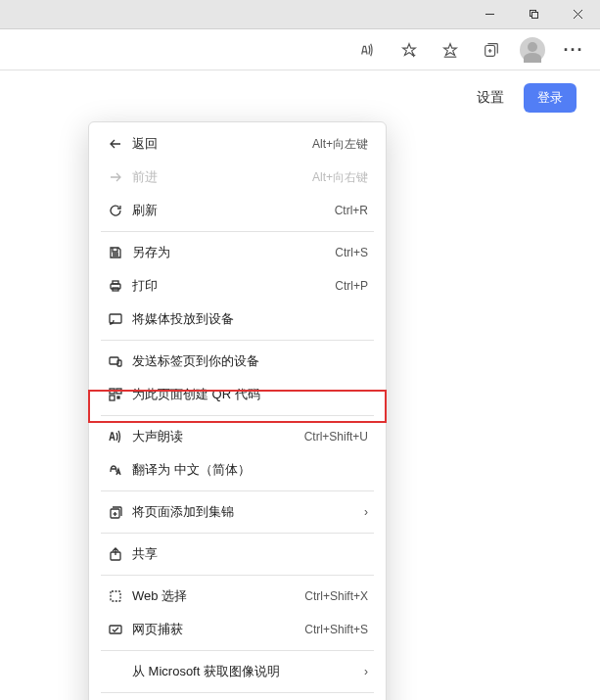  What do you see at coordinates (237, 470) in the screenshot?
I see `menu-translate: 翻译为 中文（简体）` at bounding box center [237, 470].